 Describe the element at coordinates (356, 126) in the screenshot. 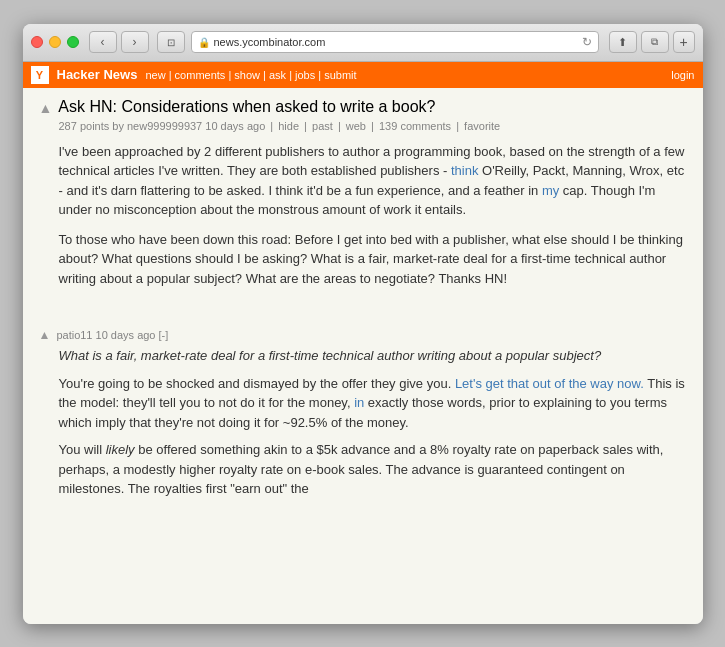

I see `post-web-link: web` at that location.